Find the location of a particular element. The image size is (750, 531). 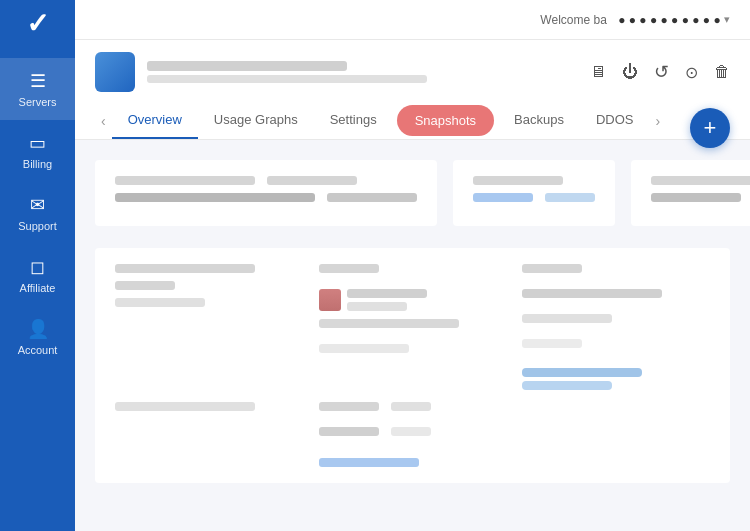

tab-ddos: DDOS is located at coordinates (615, 120).